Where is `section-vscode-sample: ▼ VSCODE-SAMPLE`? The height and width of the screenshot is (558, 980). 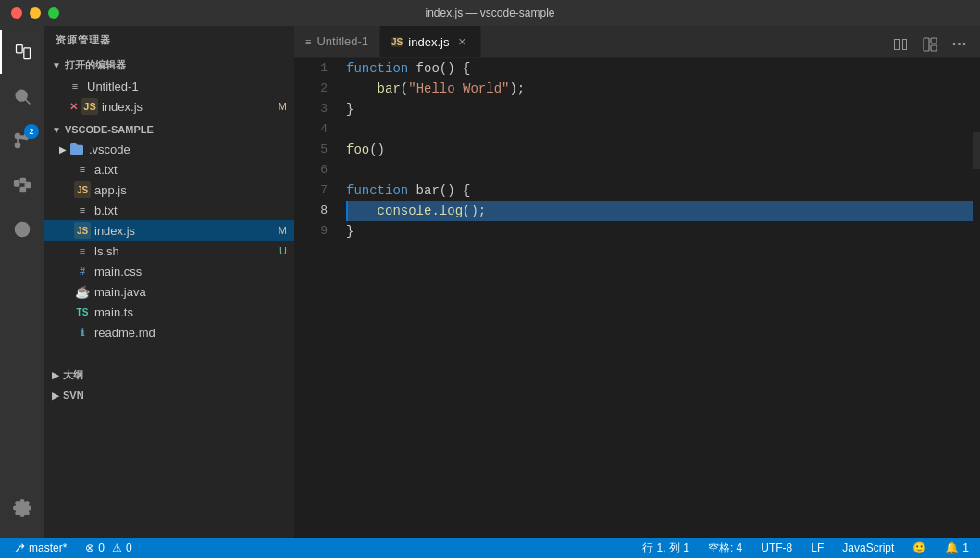
section-vscode-sample: ▼ VSCODE-SAMPLE is located at coordinates (169, 130).